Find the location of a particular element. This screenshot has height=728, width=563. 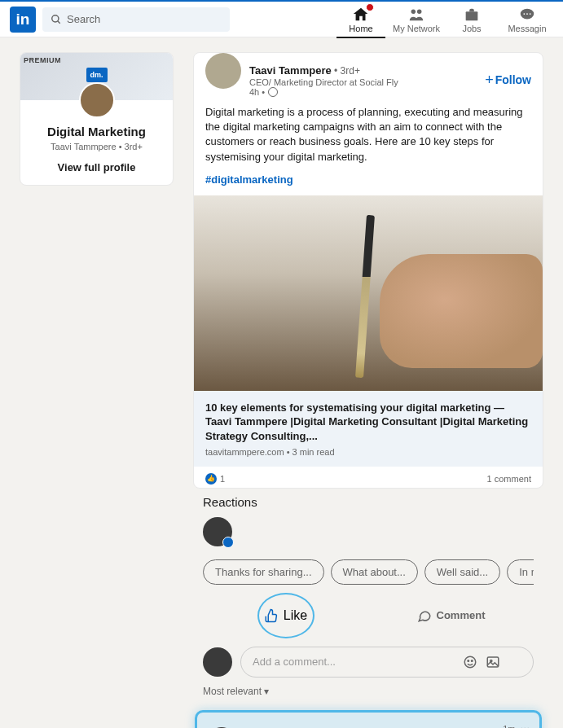

emoji-icon is located at coordinates (470, 662).